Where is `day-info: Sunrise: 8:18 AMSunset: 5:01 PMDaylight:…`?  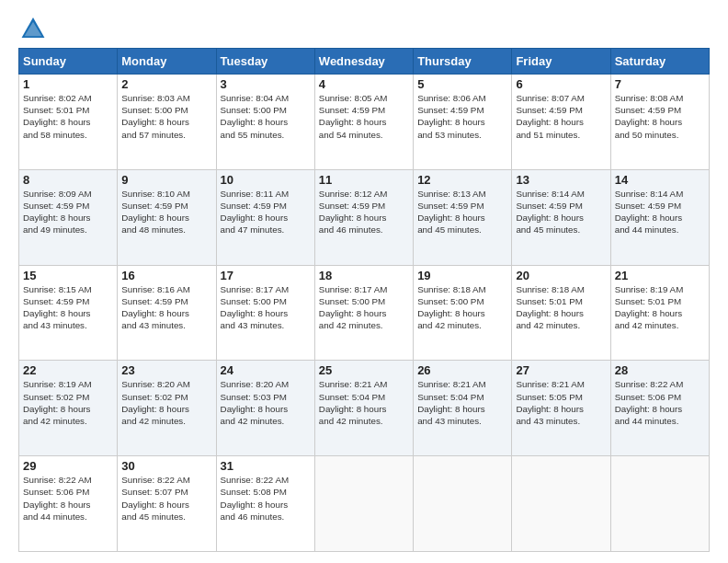
day-info: Sunrise: 8:18 AMSunset: 5:01 PMDaylight:… is located at coordinates (561, 307).